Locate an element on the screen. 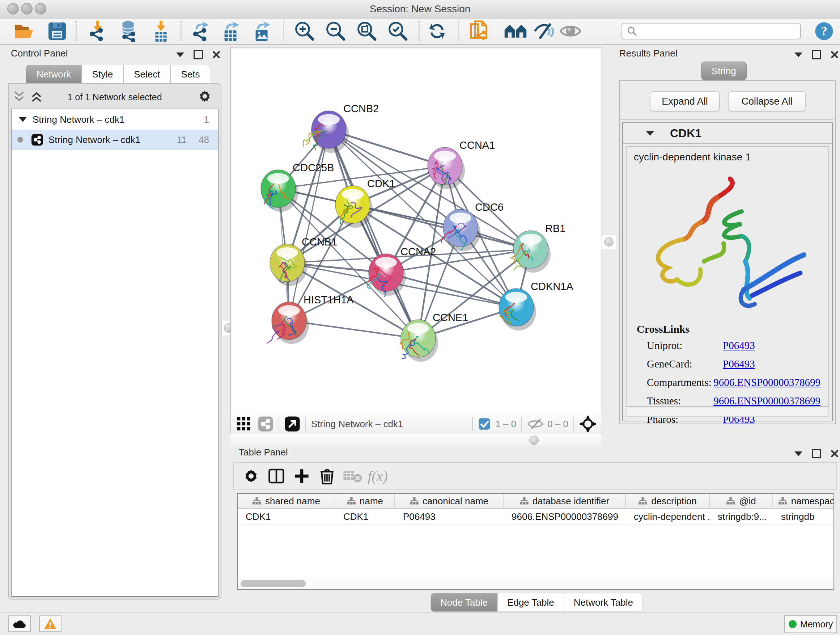 This screenshot has width=840, height=635. tab-network-table: Network Table is located at coordinates (603, 602).